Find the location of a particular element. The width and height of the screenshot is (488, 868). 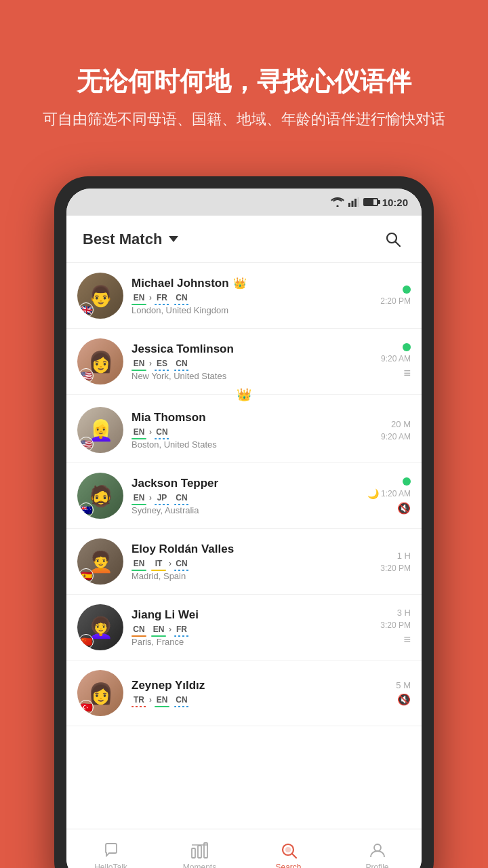

user-meta: 🌙 1:20 AM 🔇 is located at coordinates (389, 496).